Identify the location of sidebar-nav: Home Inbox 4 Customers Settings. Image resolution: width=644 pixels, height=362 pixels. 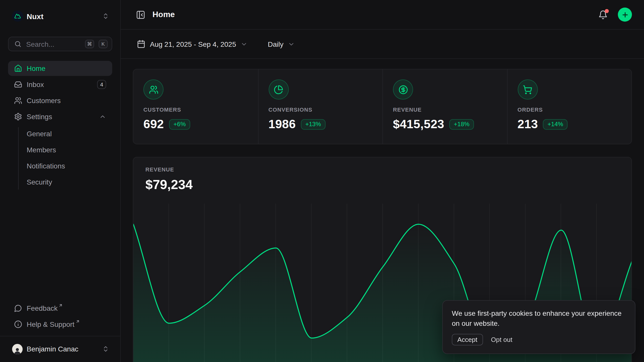
(60, 126).